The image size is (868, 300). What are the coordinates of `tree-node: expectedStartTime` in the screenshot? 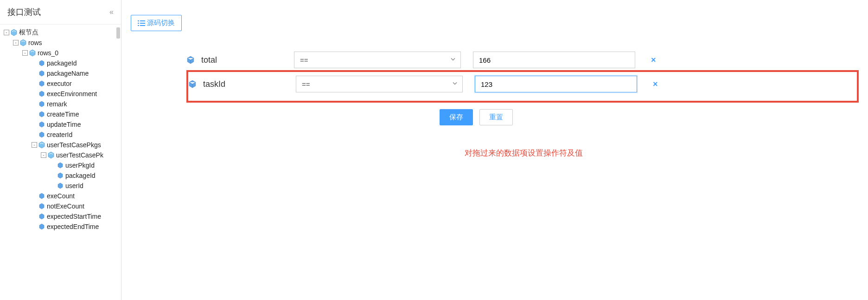 It's located at (60, 216).